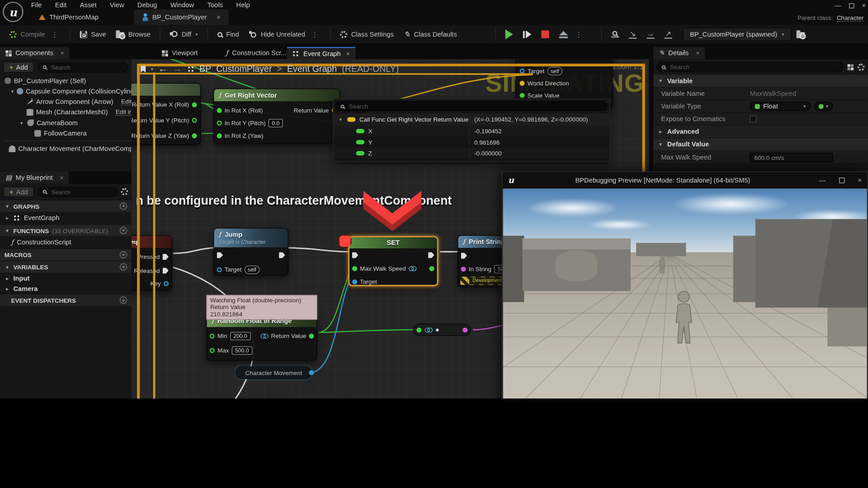 The image size is (868, 488). Describe the element at coordinates (66, 255) in the screenshot. I see `macros-section-header: MACROS +` at that location.